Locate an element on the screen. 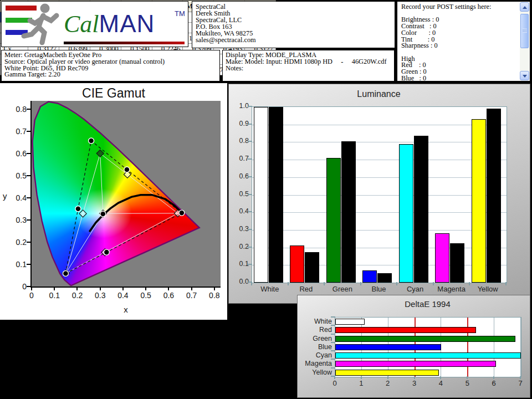 The width and height of the screenshot is (532, 399). deltae-bar-white is located at coordinates (350, 321).